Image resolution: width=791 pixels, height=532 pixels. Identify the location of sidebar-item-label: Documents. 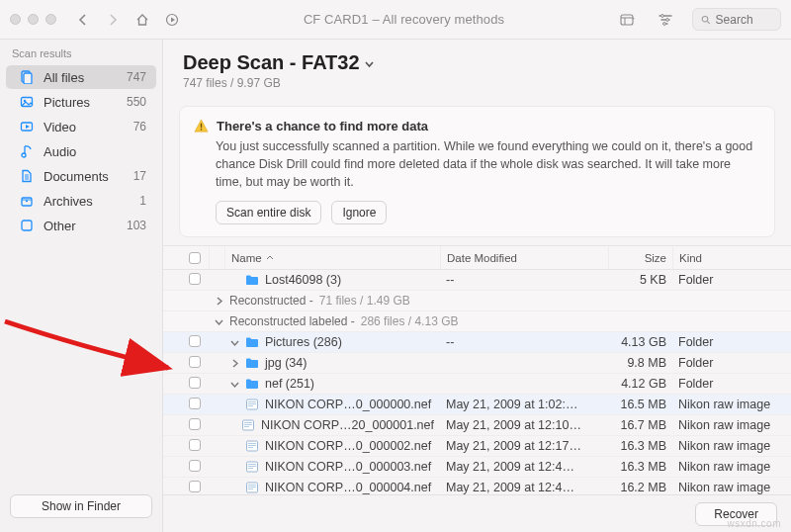
(76, 176).